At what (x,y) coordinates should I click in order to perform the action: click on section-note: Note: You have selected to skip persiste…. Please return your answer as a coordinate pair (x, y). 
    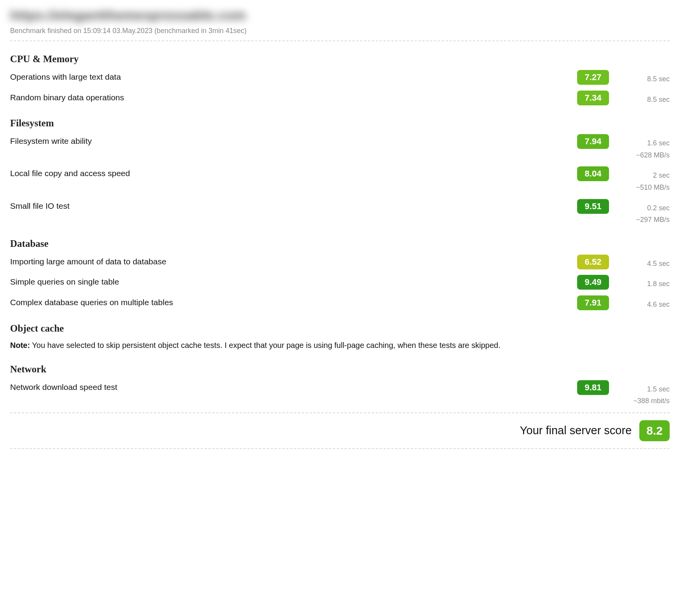
    Looking at the image, I should click on (340, 345).